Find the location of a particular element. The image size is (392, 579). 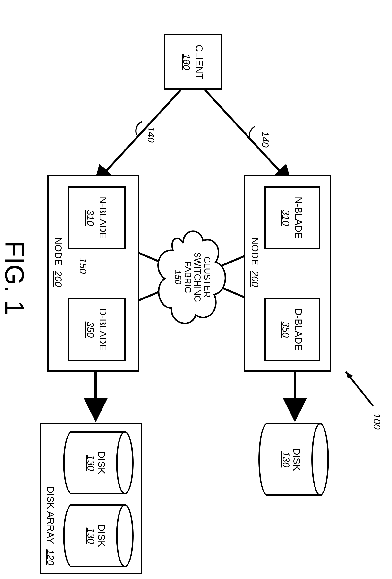

fabric-link-150: 150 is located at coordinates (83, 266).